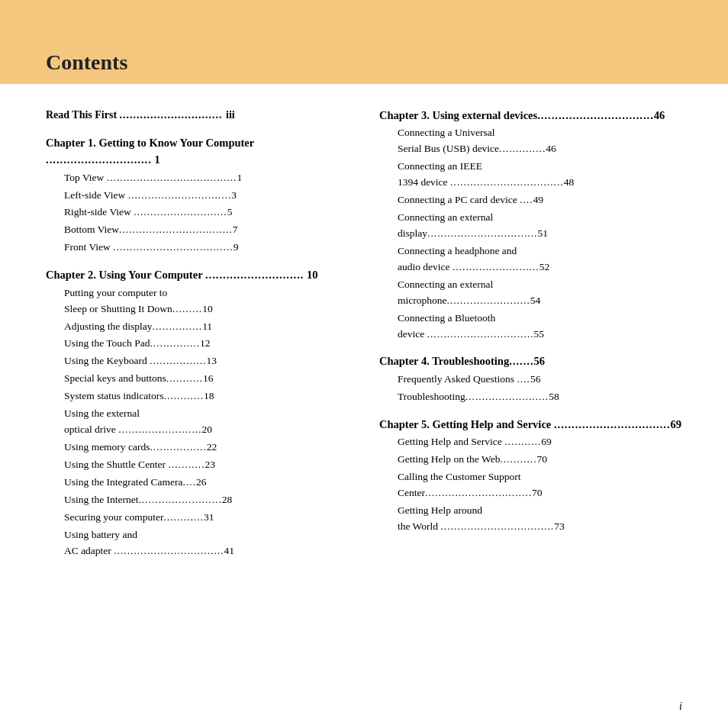 The height and width of the screenshot is (728, 728). I want to click on list-item: Connecting an externaldisplay...........…, so click(531, 226).